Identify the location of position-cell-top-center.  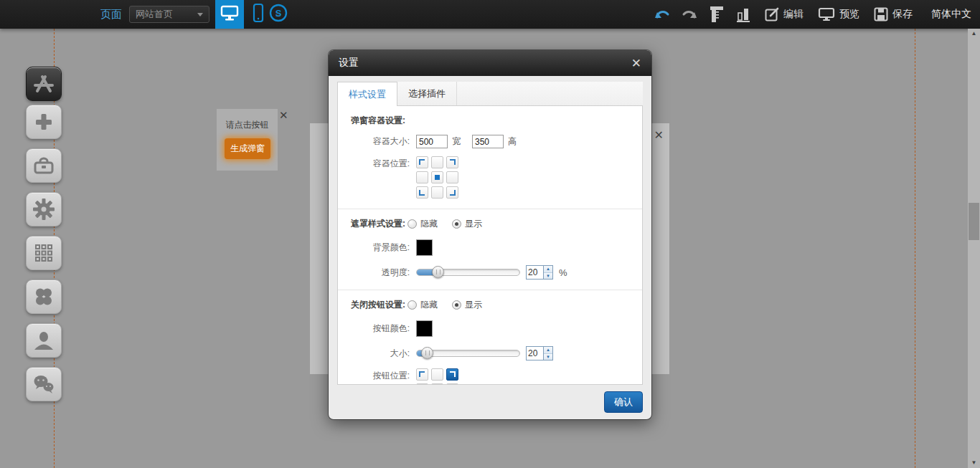
(438, 162).